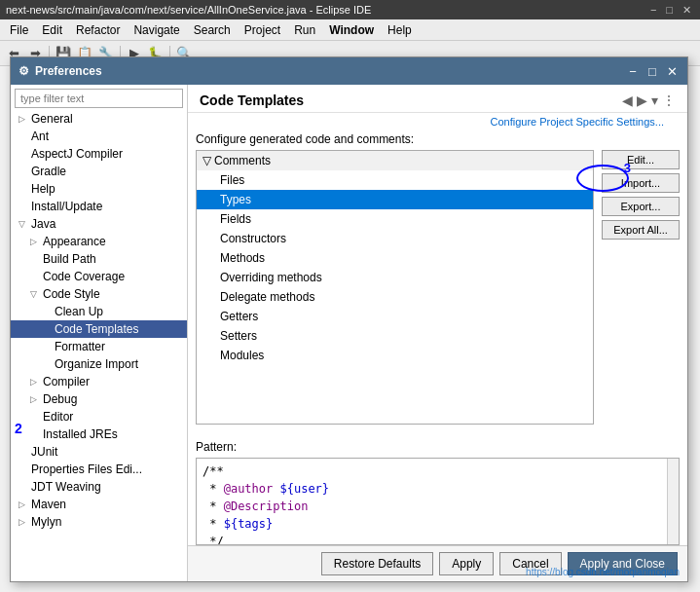 The height and width of the screenshot is (592, 700). I want to click on close-btn: ✕, so click(687, 10).